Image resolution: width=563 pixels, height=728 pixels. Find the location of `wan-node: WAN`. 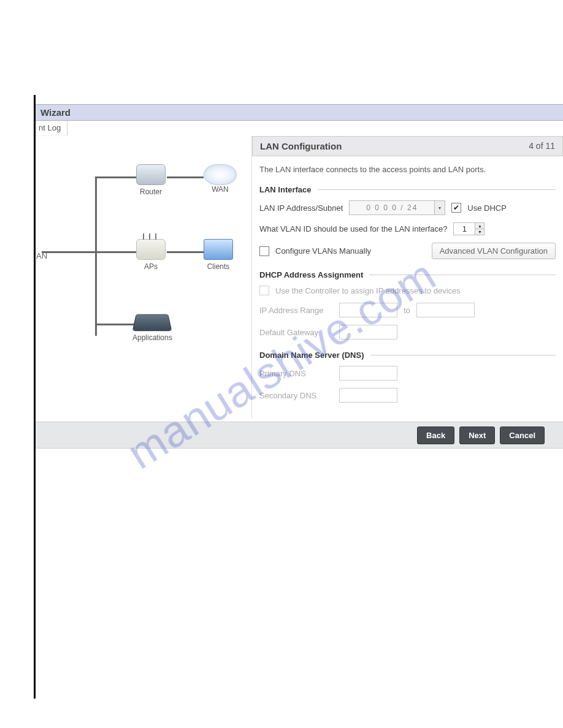

wan-node: WAN is located at coordinates (220, 179).